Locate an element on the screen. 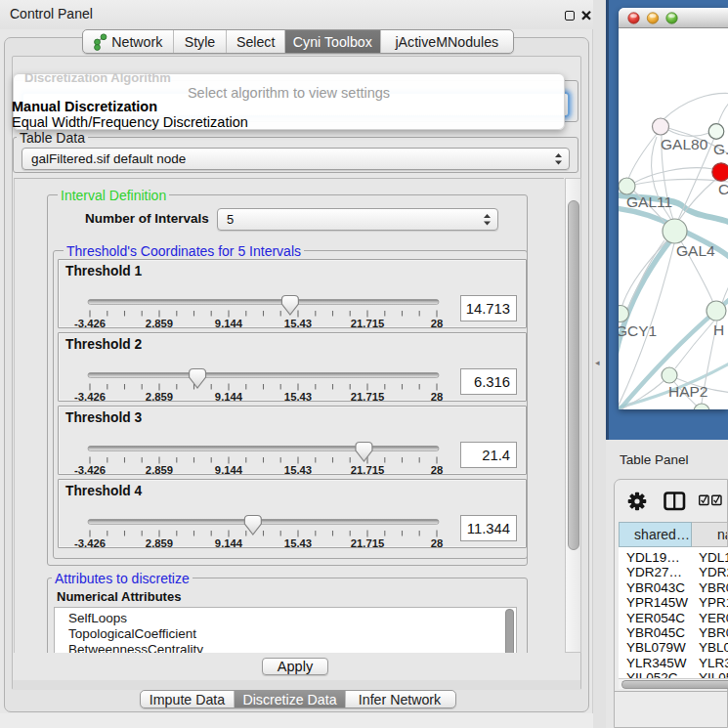  svg-text: HAP2 is located at coordinates (688, 391).